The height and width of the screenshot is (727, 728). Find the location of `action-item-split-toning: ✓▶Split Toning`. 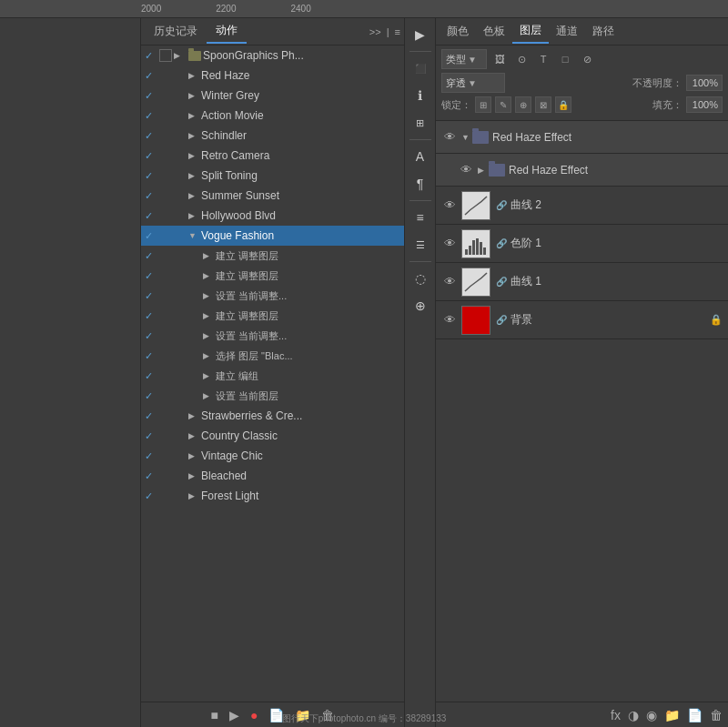

action-item-split-toning: ✓▶Split Toning is located at coordinates (273, 176).